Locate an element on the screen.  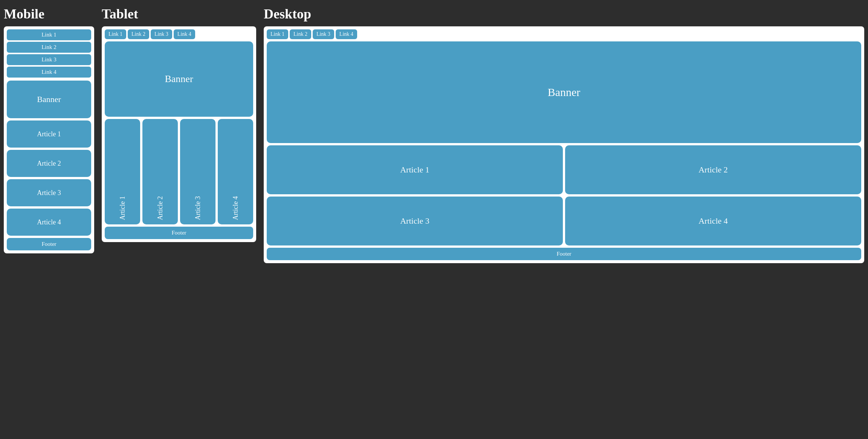
mobile-article-4: Article 4 is located at coordinates (49, 222).